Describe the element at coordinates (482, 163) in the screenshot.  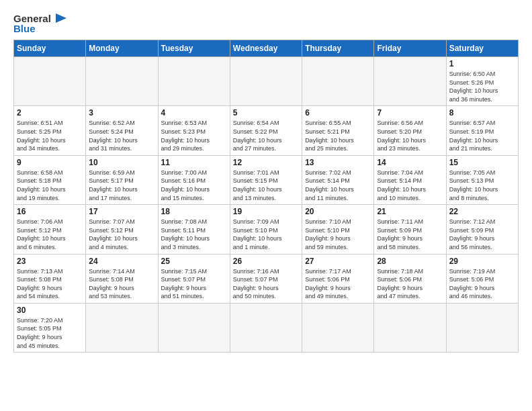
I see `day-number: 15` at that location.